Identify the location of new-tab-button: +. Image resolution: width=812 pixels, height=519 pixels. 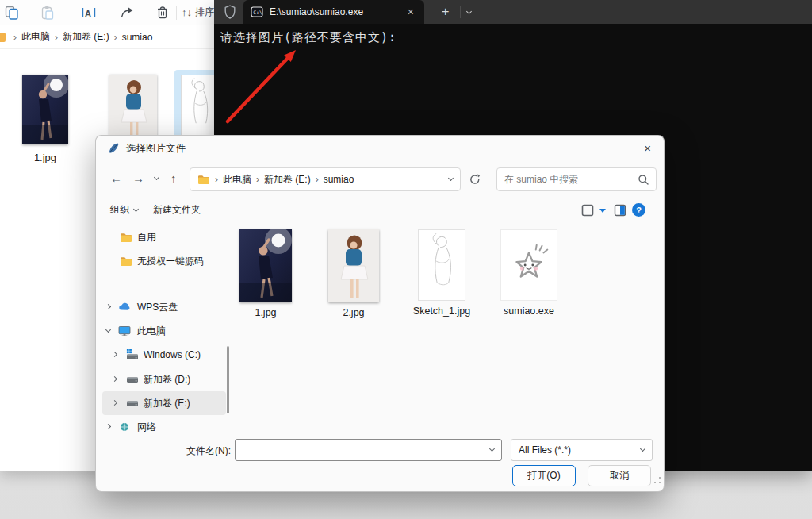
(446, 12).